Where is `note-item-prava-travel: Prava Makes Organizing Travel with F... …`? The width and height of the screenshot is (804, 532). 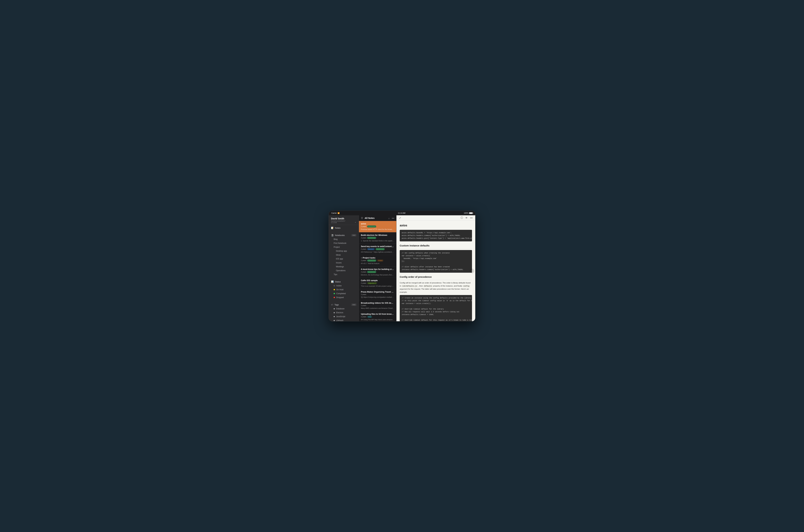 note-item-prava-travel: Prava Makes Organizing Travel with F... … is located at coordinates (378, 294).